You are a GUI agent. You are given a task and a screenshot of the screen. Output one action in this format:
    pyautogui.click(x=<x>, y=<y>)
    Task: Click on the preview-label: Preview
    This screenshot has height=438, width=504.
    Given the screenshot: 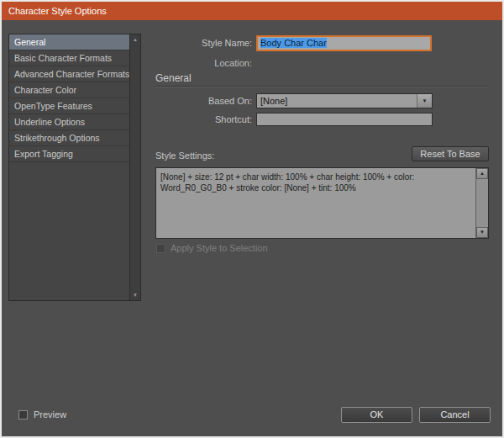 What is the action you would take?
    pyautogui.click(x=50, y=414)
    